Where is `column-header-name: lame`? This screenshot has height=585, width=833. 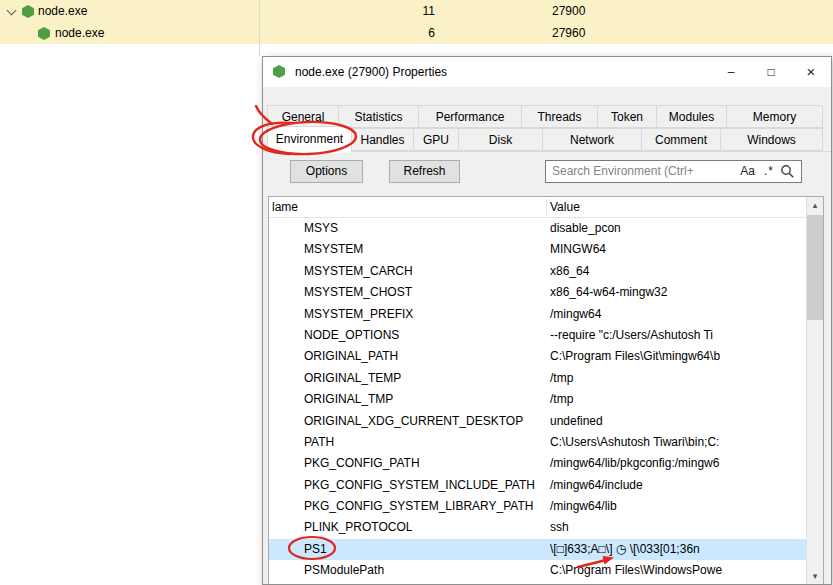
column-header-name: lame is located at coordinates (285, 207).